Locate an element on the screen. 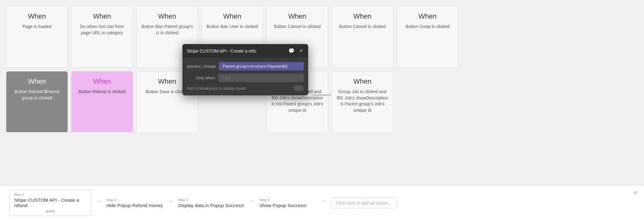 The width and height of the screenshot is (644, 220). card-group-job-is: When Group Job is clicked and RG Job's s… is located at coordinates (362, 102).